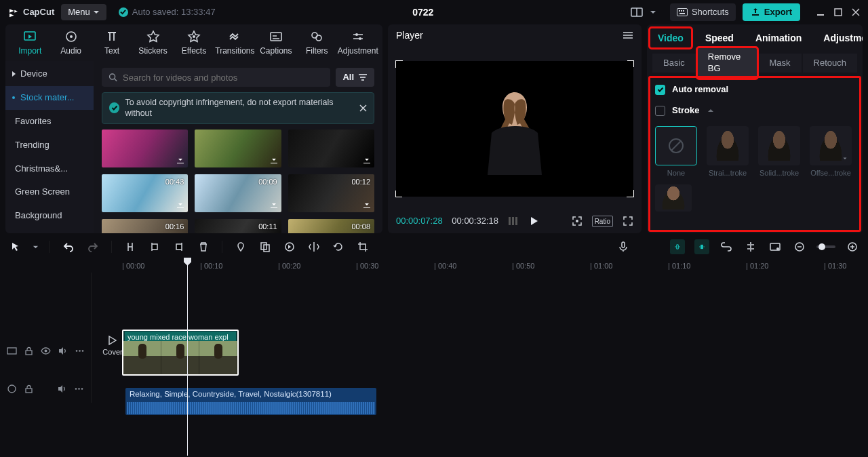 The height and width of the screenshot is (457, 868). Describe the element at coordinates (46, 351) in the screenshot. I see `eye-icon` at that location.